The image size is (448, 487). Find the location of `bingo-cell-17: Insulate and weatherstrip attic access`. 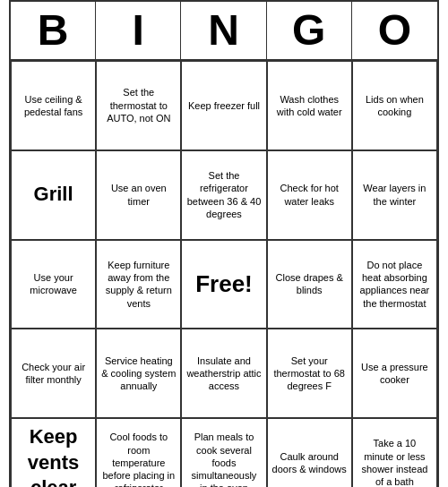

bingo-cell-17: Insulate and weatherstrip attic access is located at coordinates (224, 373).